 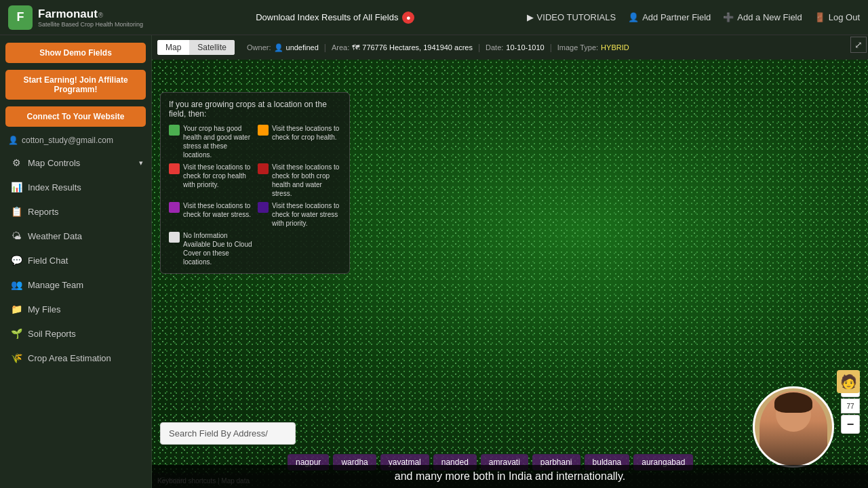 I want to click on search-field: Search Field By Address/, so click(x=228, y=434).